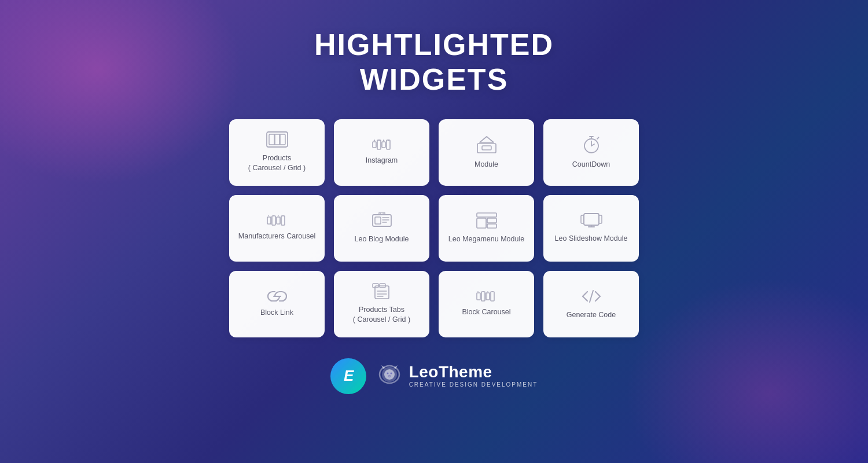  I want to click on widget-instagram: Instagram, so click(382, 153).